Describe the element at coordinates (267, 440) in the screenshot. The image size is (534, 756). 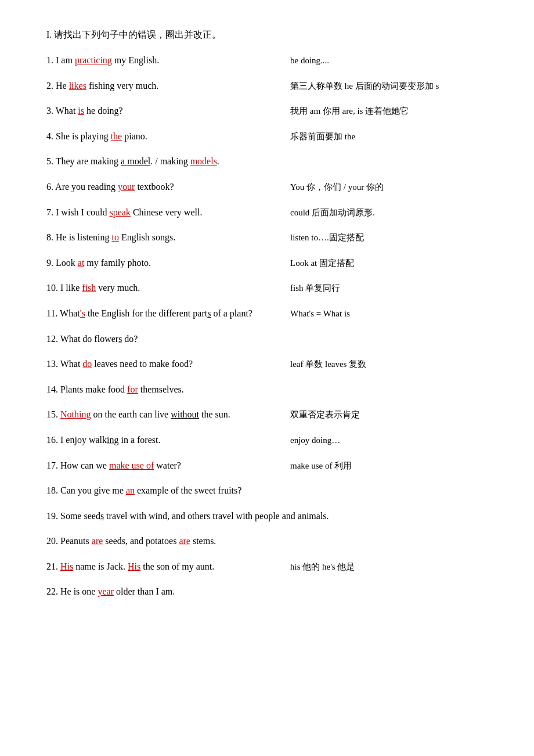
I see `item-16: 16. I enjoy walking in a forest.enjoy do…` at that location.